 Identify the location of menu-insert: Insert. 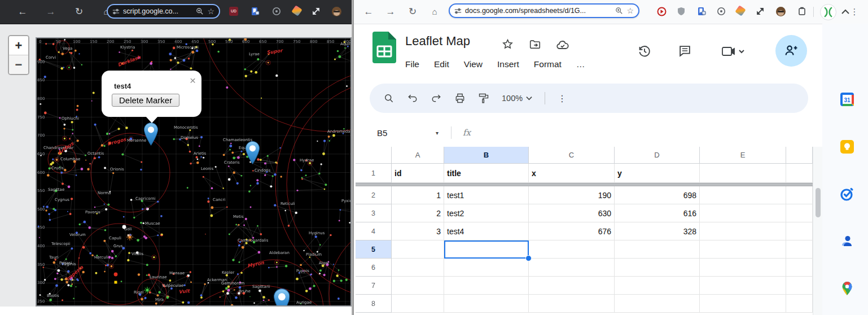
(508, 64).